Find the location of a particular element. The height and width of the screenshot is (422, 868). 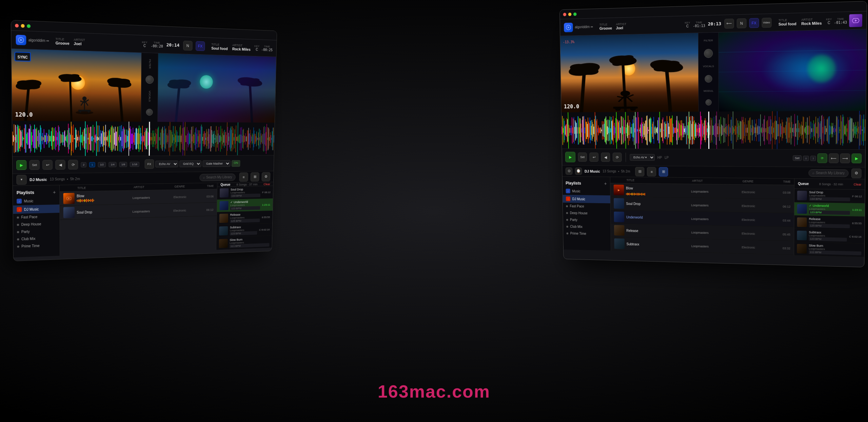

front-play-btn: ▶ is located at coordinates (570, 157).